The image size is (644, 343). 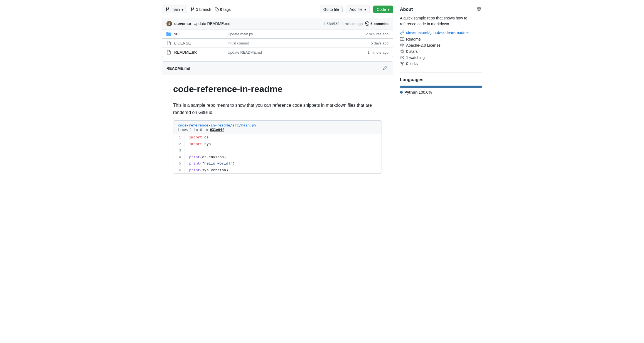 I want to click on about-item: Readme, so click(x=441, y=39).